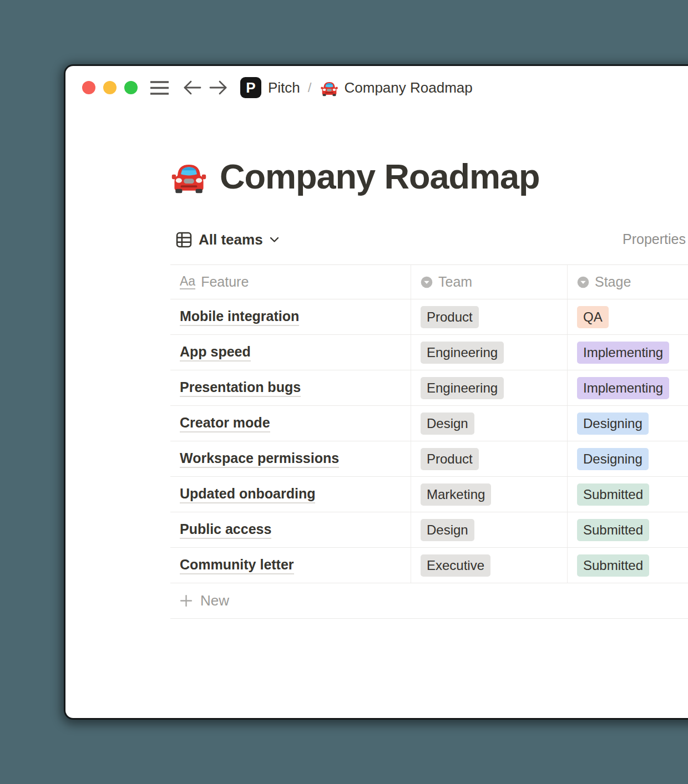  I want to click on team-badge: Executive, so click(456, 566).